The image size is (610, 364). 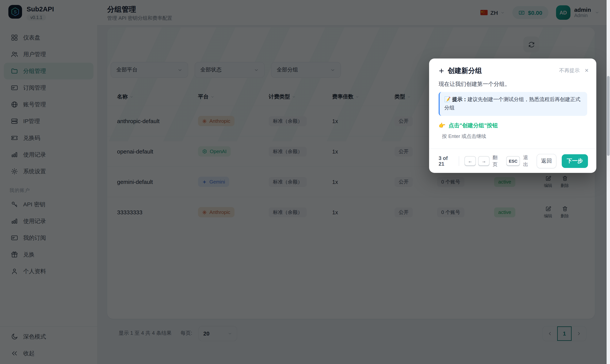 What do you see at coordinates (528, 161) in the screenshot?
I see `exit-key-label: 退出` at bounding box center [528, 161].